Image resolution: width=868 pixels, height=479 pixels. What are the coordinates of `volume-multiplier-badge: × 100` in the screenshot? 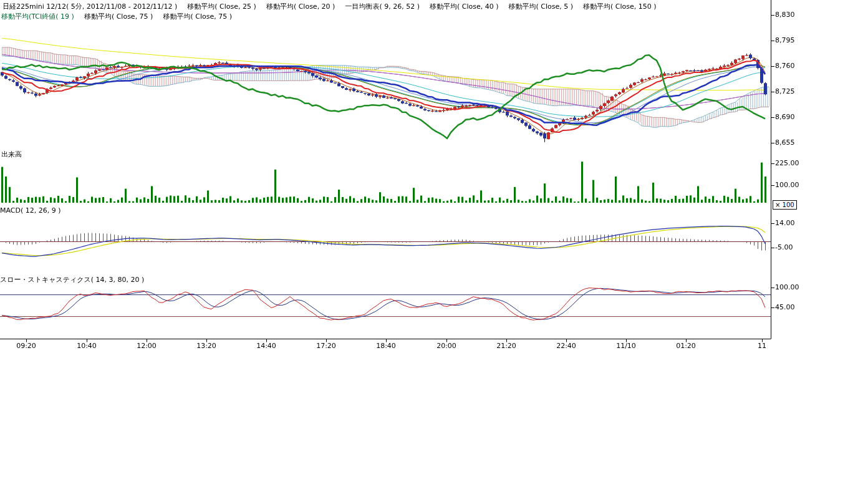 It's located at (784, 205).